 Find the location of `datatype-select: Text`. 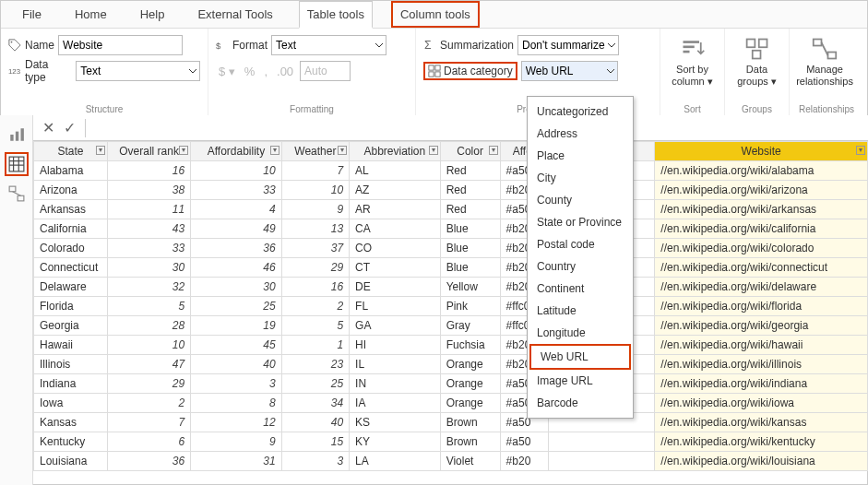

datatype-select: Text is located at coordinates (138, 71).